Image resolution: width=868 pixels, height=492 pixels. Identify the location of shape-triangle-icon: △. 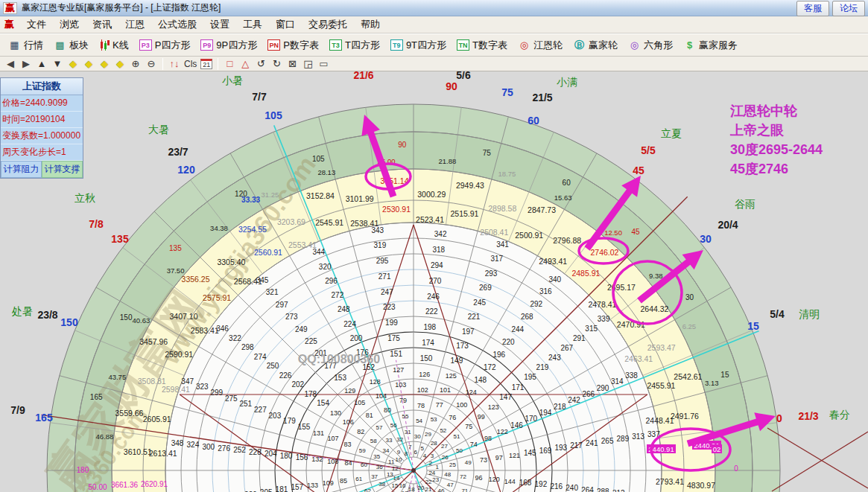
(245, 64).